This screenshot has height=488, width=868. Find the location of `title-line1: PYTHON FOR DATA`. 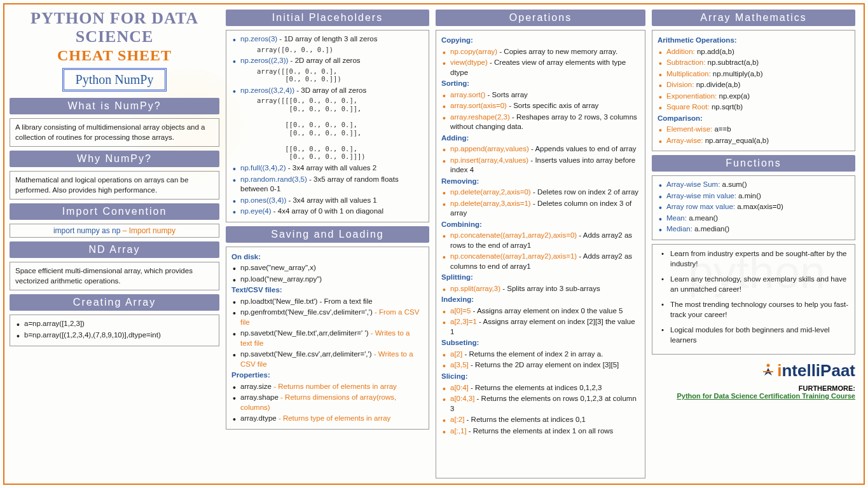

title-line1: PYTHON FOR DATA is located at coordinates (114, 19).